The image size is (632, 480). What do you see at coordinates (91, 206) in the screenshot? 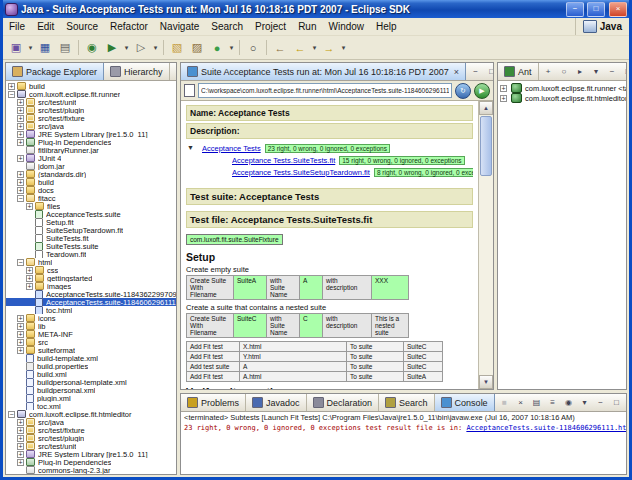
I see `tree-item: +files` at bounding box center [91, 206].